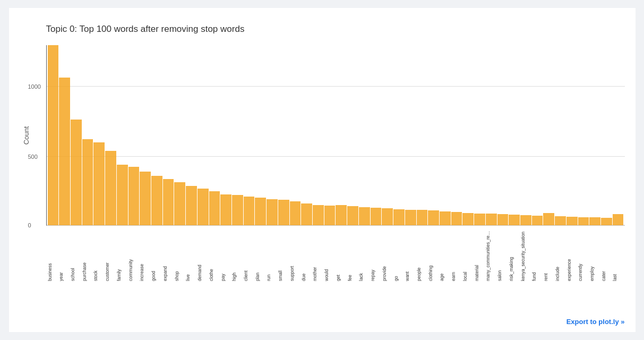 The height and width of the screenshot is (340, 644). I want to click on bar-due, so click(307, 215).